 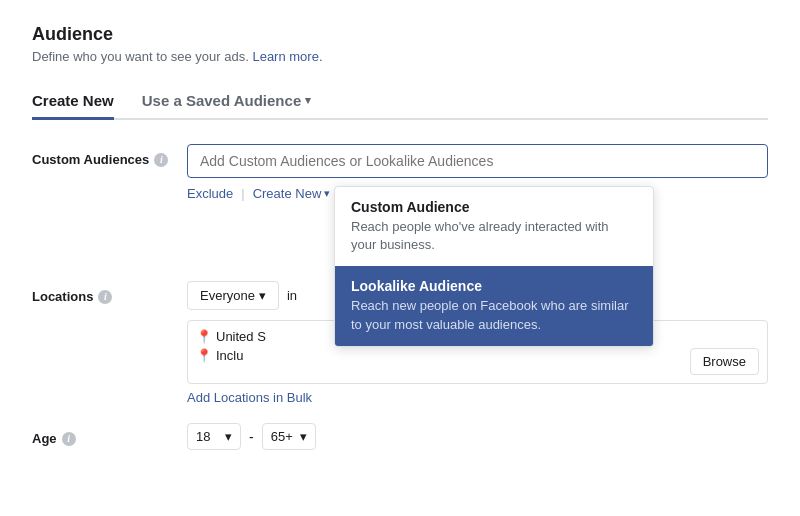 What do you see at coordinates (724, 362) in the screenshot?
I see `browse-button: Browse` at bounding box center [724, 362].